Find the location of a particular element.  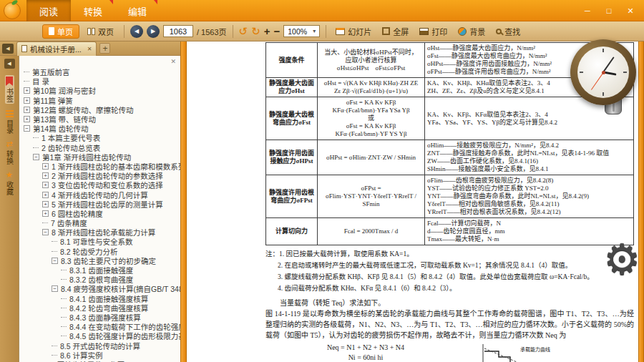

single-page-label: 单页 is located at coordinates (65, 31).